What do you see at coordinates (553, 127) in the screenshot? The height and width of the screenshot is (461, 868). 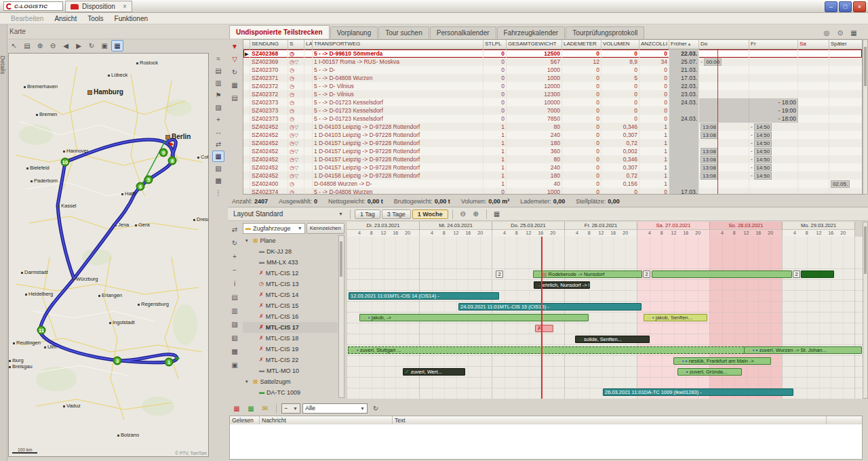 I see `table-row: SZ402452◷▽1 D-04103 Leipzig -> D-97228 R…` at bounding box center [553, 127].